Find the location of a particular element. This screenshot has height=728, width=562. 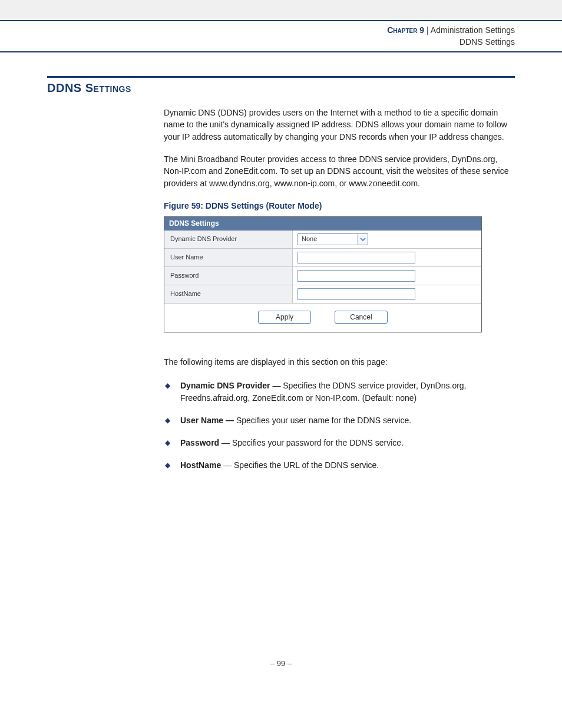

label-provider: Dynamic DNS Provider is located at coordinates (229, 239).